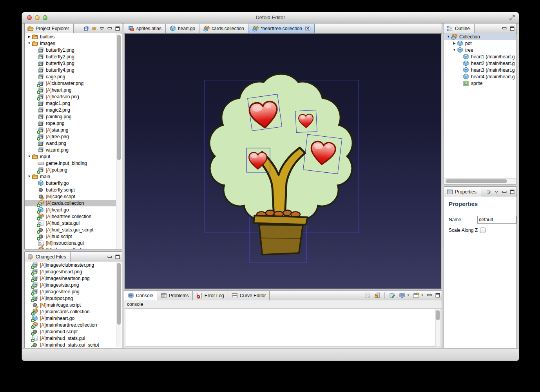 The width and height of the screenshot is (540, 392). Describe the element at coordinates (71, 223) in the screenshot. I see `tree-item: TT[A]hud_stats.gui` at that location.